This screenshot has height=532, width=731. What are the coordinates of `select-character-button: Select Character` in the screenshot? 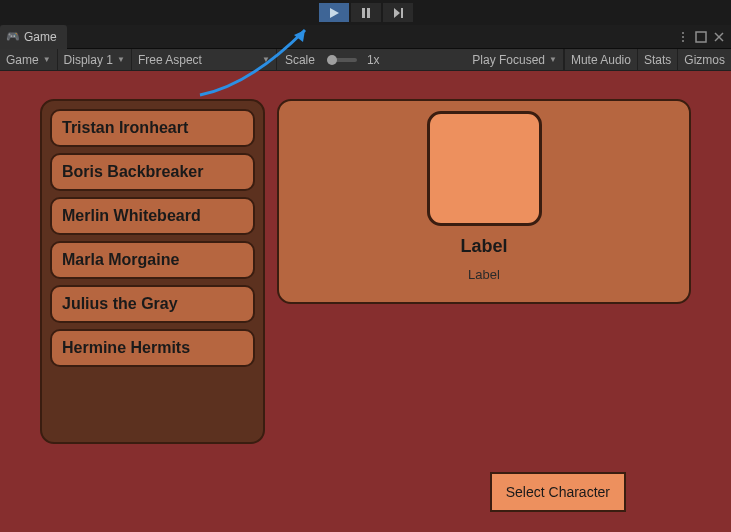 It's located at (558, 492).